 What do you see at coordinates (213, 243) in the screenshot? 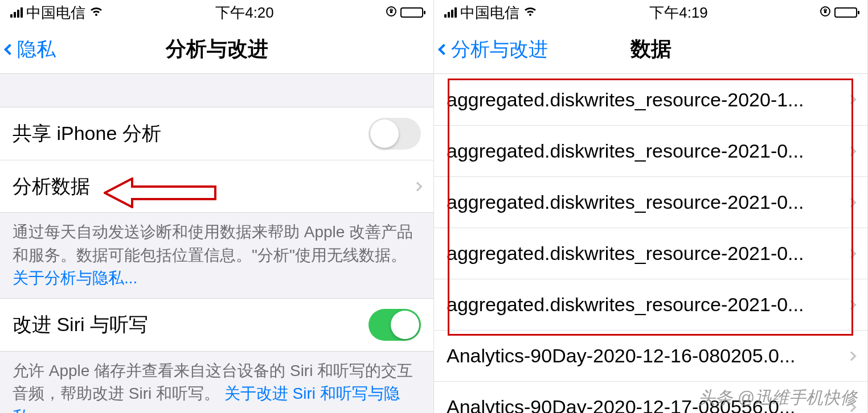
I see `footer-text: 通过每天自动发送诊断和使用数据来帮助 Apple 改善产品和服务。数据可能包括位…` at bounding box center [213, 243].